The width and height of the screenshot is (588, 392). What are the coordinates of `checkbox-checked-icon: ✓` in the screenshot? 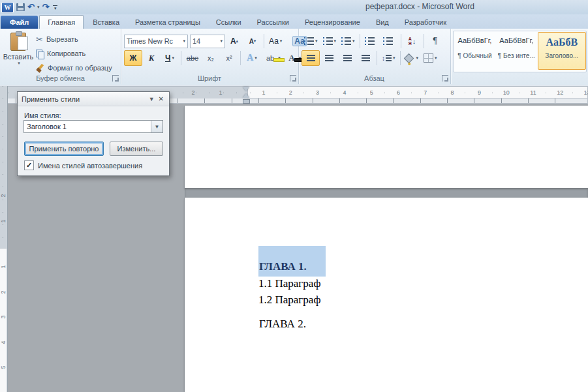 It's located at (29, 166).